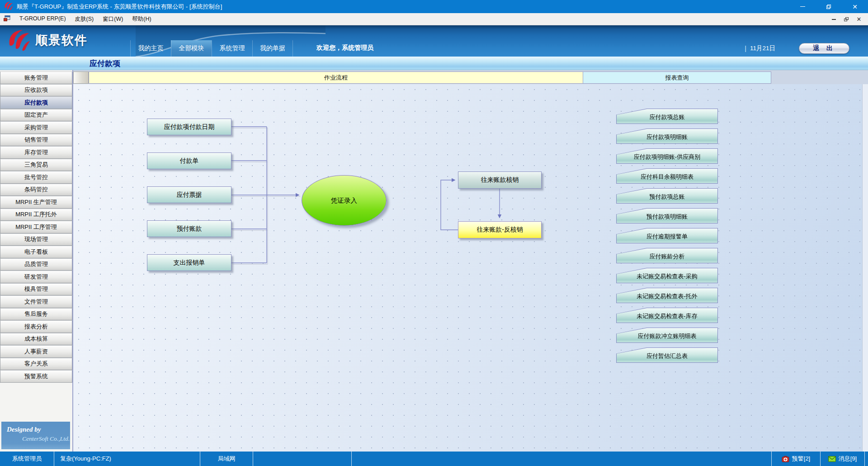  What do you see at coordinates (189, 195) in the screenshot?
I see `flow-source-box: 应付票据` at bounding box center [189, 195].